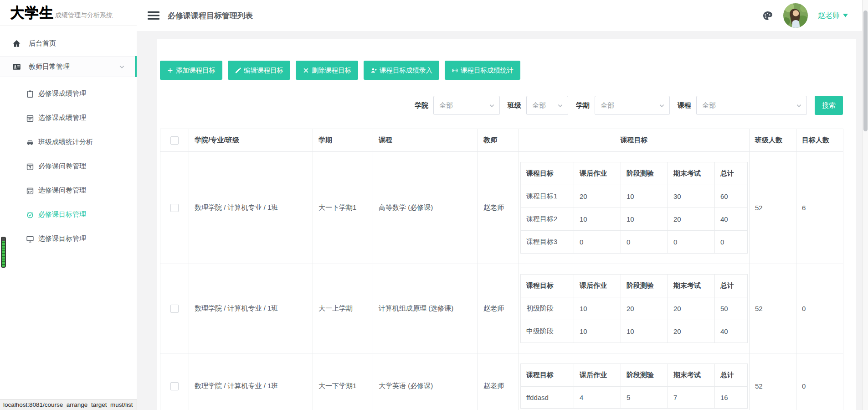 This screenshot has width=868, height=410. I want to click on calendar-question-icon, so click(30, 166).